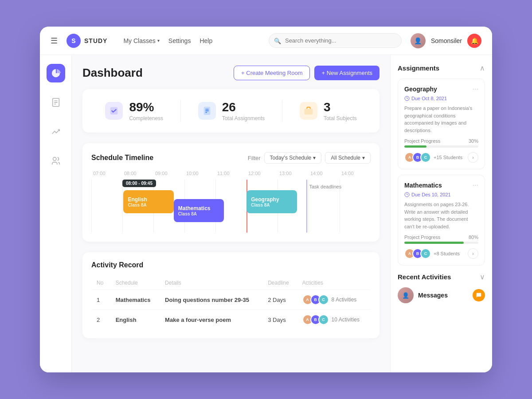 The height and width of the screenshot is (399, 532). Describe the element at coordinates (442, 254) in the screenshot. I see `mathematics-card-footer: A B C +8 Students ›` at that location.